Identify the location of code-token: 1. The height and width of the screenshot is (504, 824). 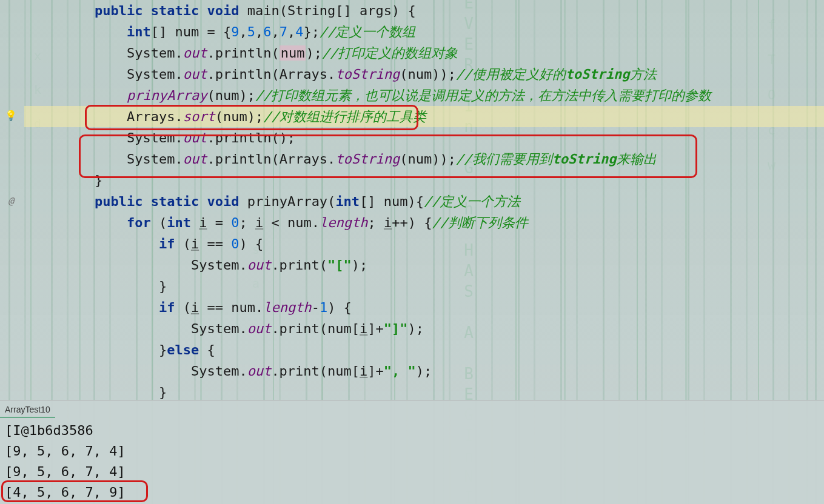
(324, 308).